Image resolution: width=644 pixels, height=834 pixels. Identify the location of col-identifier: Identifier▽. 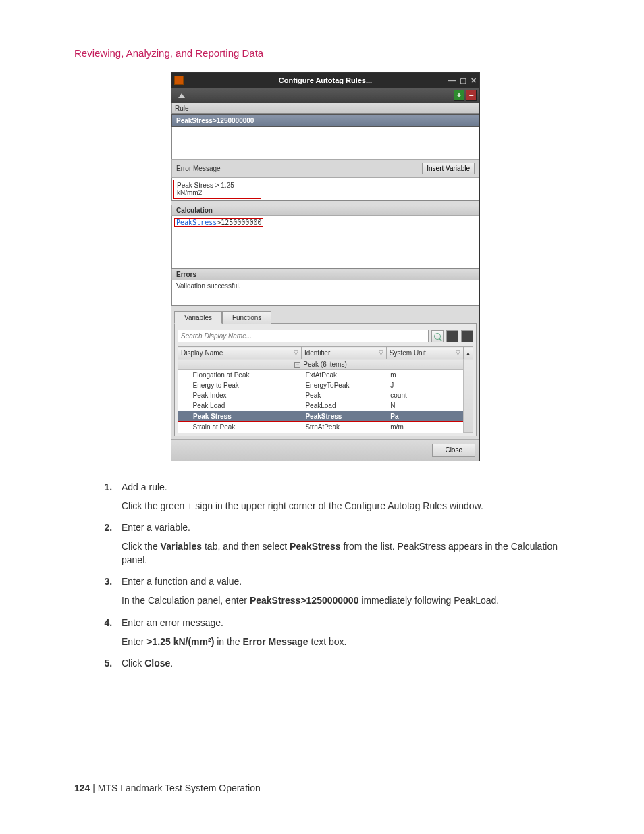
(344, 353).